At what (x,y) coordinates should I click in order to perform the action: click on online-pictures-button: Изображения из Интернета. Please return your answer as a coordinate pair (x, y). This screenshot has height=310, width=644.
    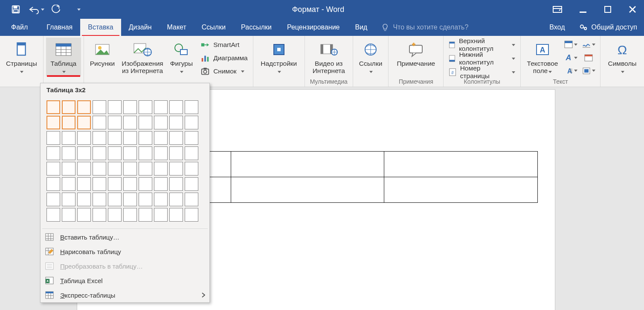
    Looking at the image, I should click on (142, 57).